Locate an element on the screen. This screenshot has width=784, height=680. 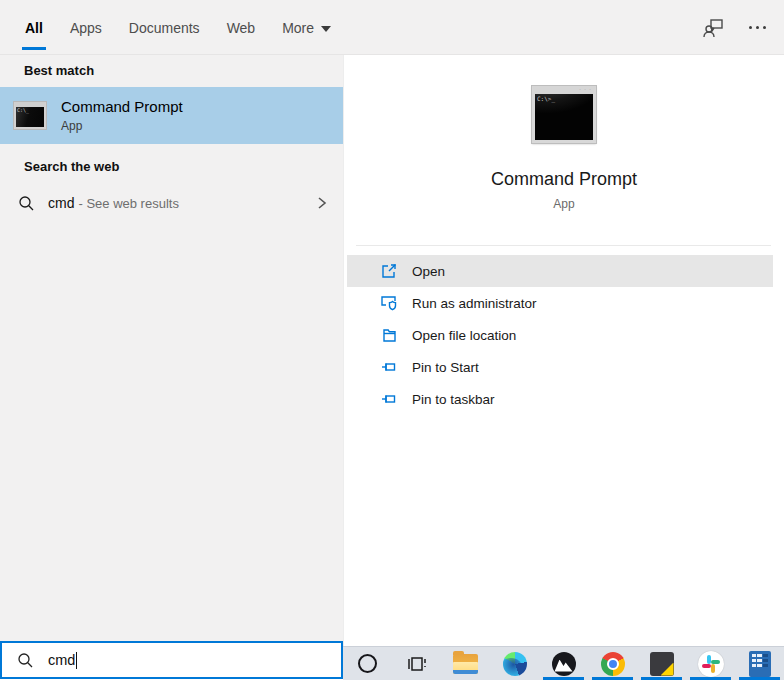
action-run-as-administrator: Run as administrator is located at coordinates (560, 303).